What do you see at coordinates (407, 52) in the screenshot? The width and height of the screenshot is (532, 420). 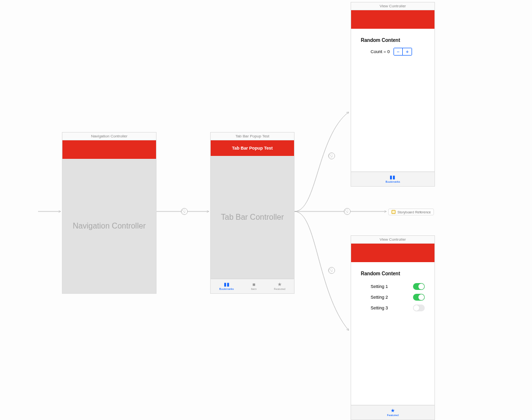 I see `stepper-plus-icon: +` at bounding box center [407, 52].